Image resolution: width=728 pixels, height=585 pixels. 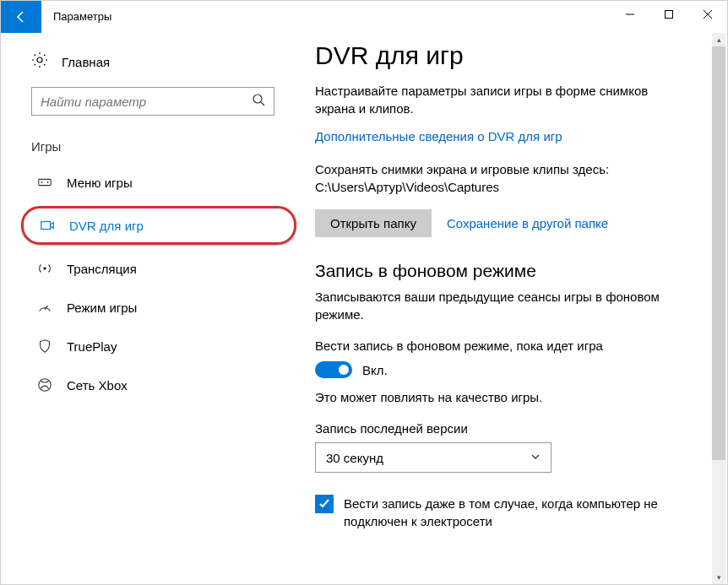 What do you see at coordinates (527, 223) in the screenshot?
I see `save-other-folder-link: Сохранение в другой папке` at bounding box center [527, 223].